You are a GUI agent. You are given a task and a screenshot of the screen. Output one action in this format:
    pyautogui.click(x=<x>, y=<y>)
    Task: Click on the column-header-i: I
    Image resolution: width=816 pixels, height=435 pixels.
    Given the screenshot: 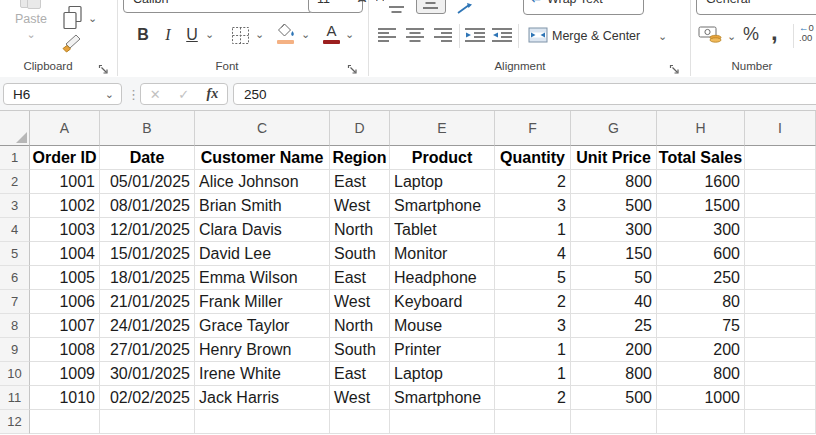 What is the action you would take?
    pyautogui.click(x=780, y=128)
    